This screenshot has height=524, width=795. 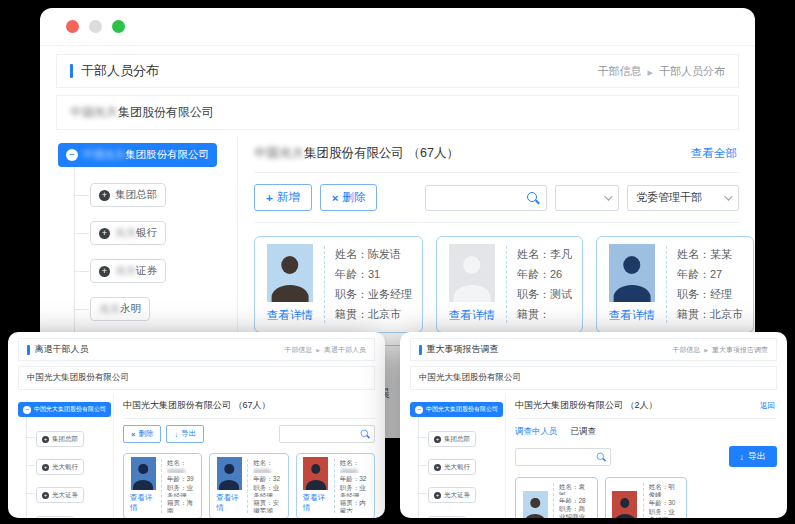 I want to click on person-job: 职务：经理, so click(x=710, y=294).